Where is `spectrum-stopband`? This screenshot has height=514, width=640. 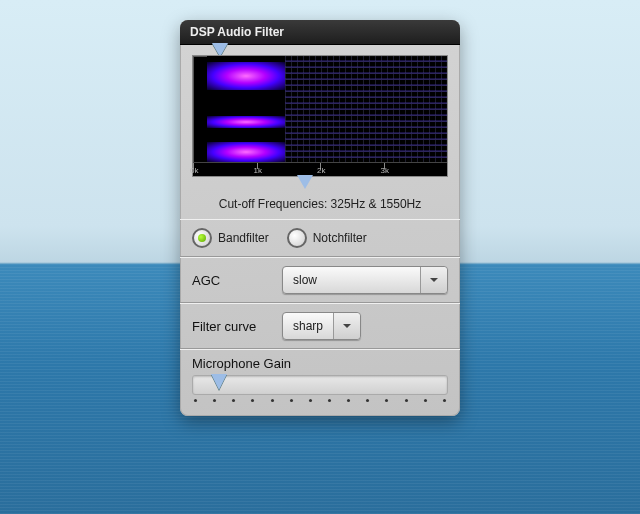 spectrum-stopband is located at coordinates (366, 116).